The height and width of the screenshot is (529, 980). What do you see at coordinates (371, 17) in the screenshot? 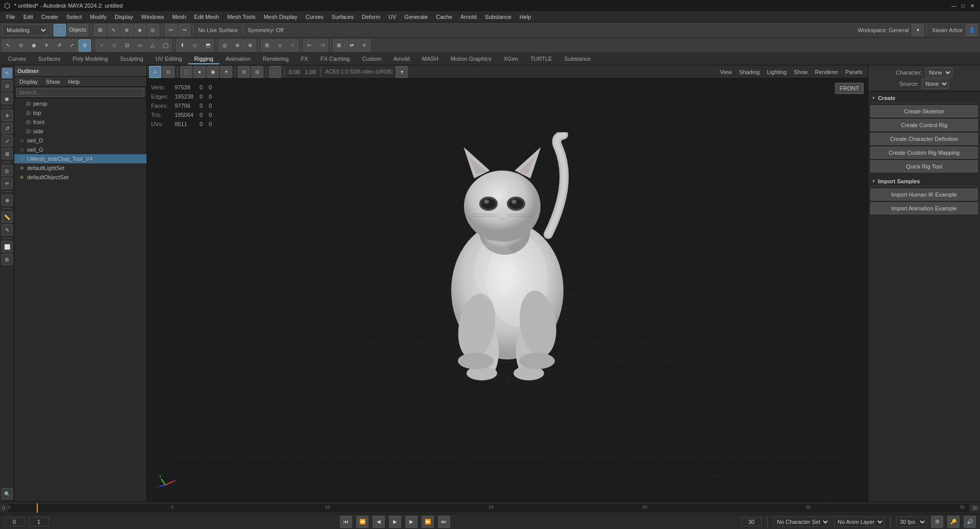
I see `menu-deform: Deform` at bounding box center [371, 17].